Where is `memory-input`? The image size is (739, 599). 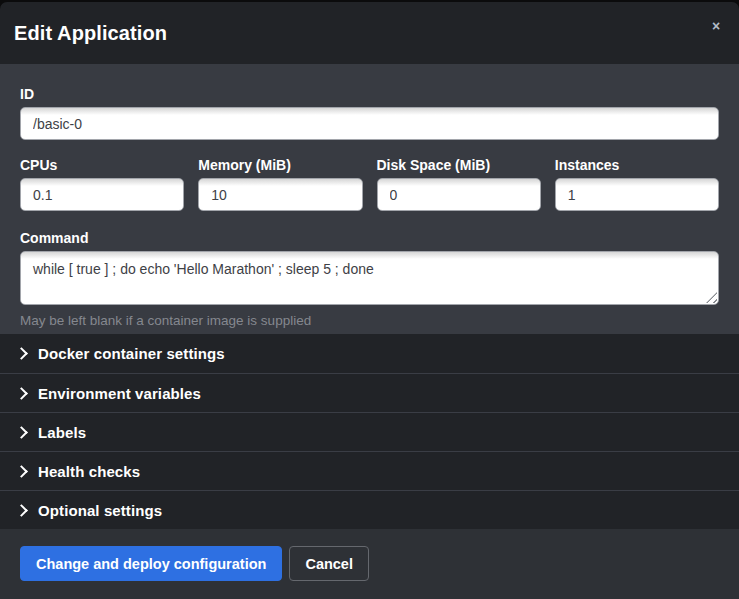
memory-input is located at coordinates (280, 194).